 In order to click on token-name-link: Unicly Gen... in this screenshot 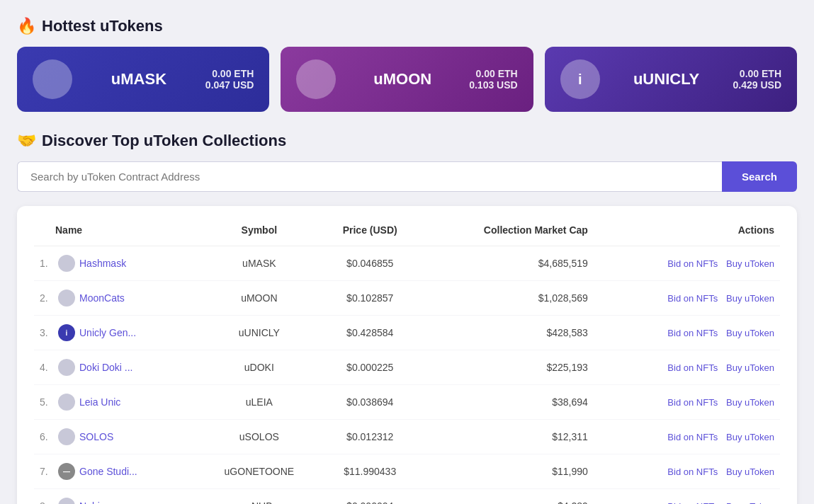, I will do `click(108, 333)`.